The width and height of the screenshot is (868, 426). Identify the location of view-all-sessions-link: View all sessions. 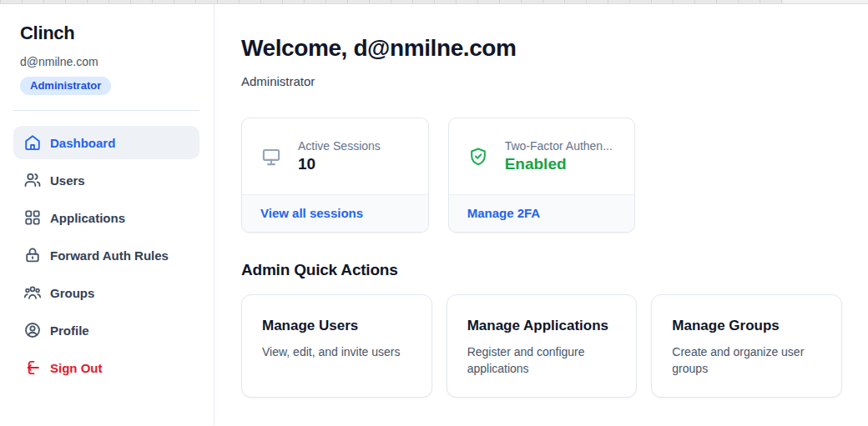
(312, 213).